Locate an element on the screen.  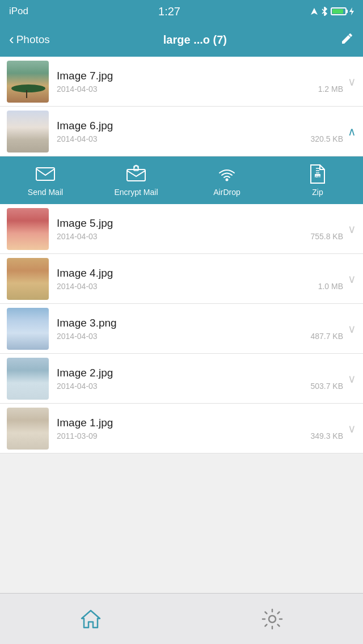
svg-text: ZIP is located at coordinates (318, 177).